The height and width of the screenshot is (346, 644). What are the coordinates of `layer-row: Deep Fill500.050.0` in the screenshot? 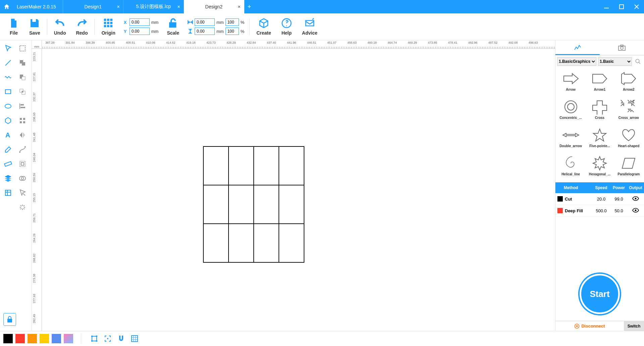 It's located at (600, 211).